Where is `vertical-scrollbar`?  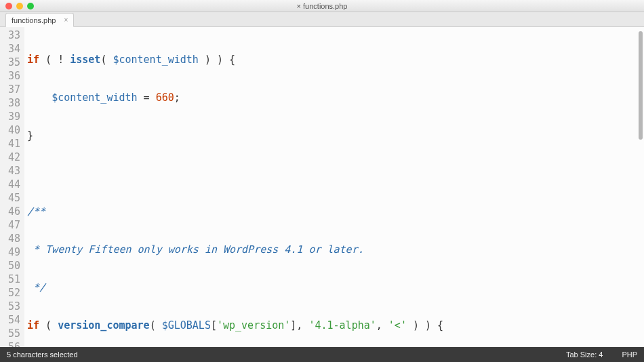
vertical-scrollbar is located at coordinates (641, 187).